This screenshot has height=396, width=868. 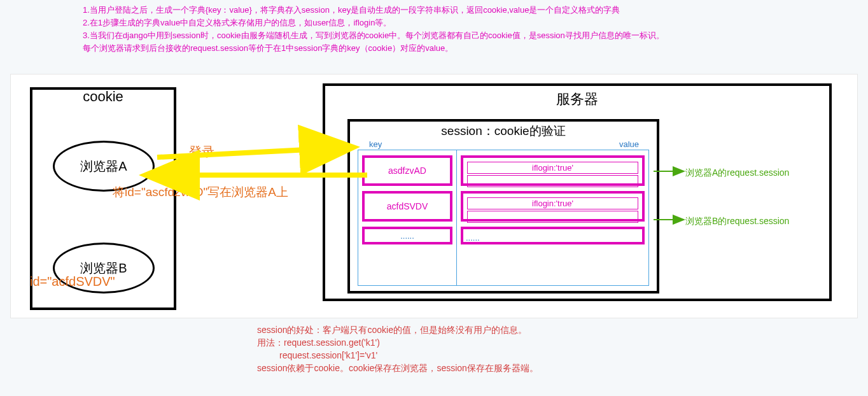 I want to click on key-text: asdfzvAD, so click(x=407, y=171).